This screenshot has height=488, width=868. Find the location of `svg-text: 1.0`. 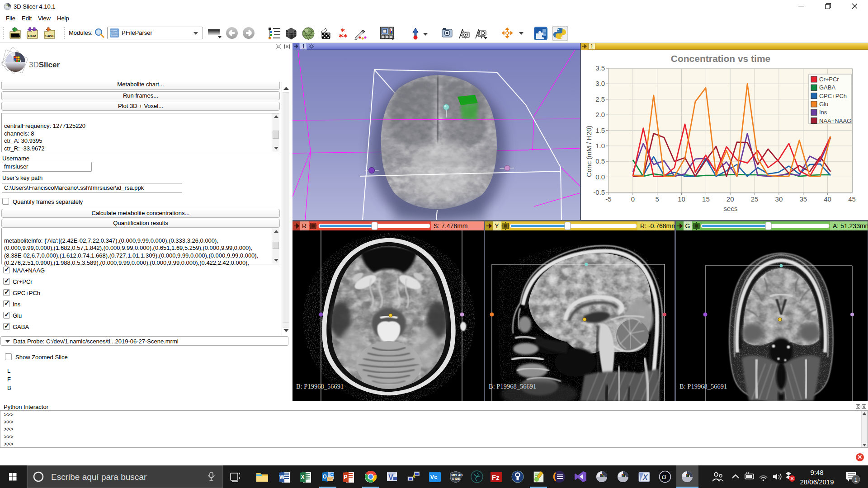

svg-text: 1.0 is located at coordinates (600, 145).